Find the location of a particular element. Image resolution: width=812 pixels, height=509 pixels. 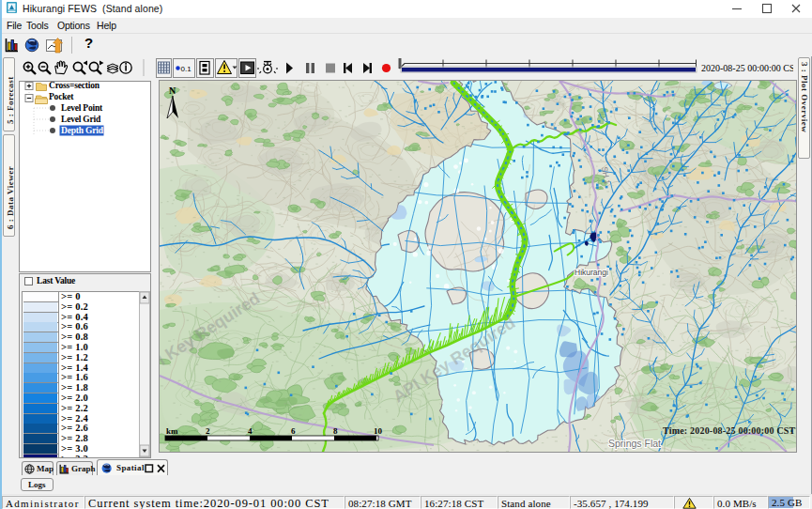

svg-text: Hikurangi is located at coordinates (591, 272).